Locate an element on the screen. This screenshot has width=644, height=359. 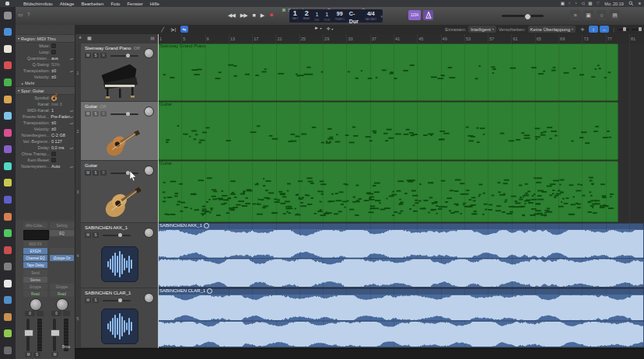
spotlight-icon is located at coordinates (632, 3).